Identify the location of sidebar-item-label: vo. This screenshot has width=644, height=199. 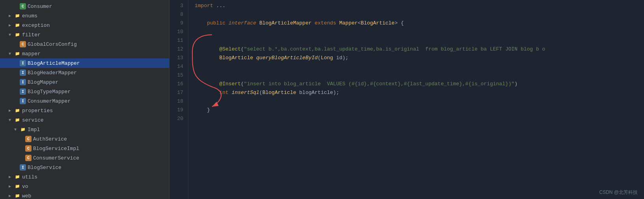
(95, 186).